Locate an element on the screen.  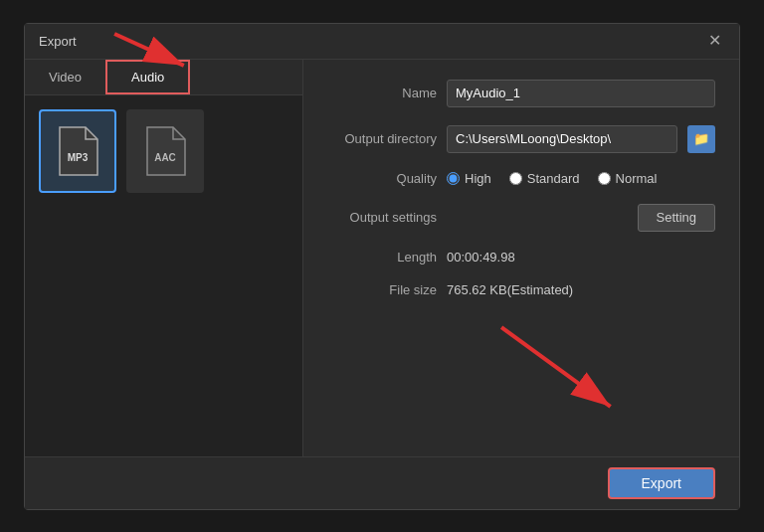
svg-text: AAC is located at coordinates (165, 157).